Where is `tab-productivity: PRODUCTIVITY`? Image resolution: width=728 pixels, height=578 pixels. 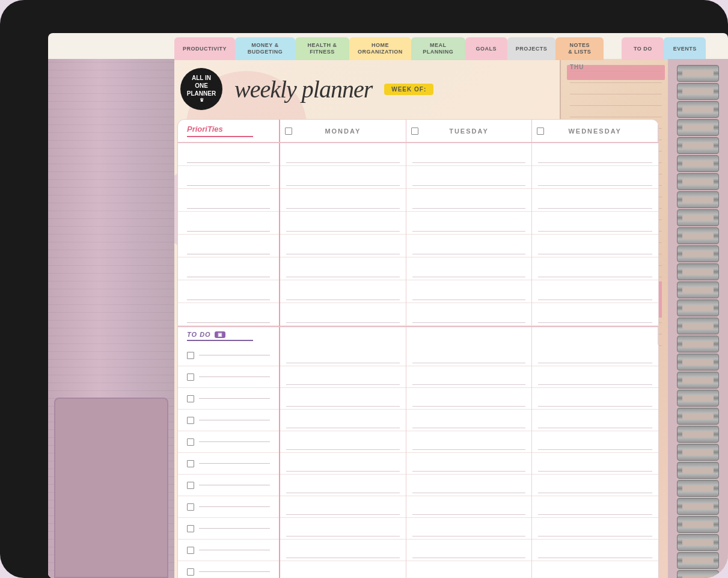 tab-productivity: PRODUCTIVITY is located at coordinates (204, 49).